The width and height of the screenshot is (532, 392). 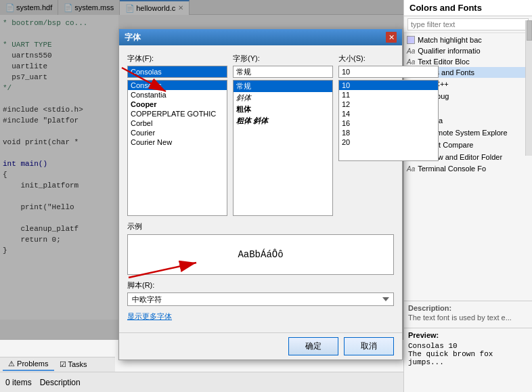 What do you see at coordinates (177, 148) in the screenshot?
I see `font-list: Consolas Constantia Cooper COPPERPLATE G…` at bounding box center [177, 148].